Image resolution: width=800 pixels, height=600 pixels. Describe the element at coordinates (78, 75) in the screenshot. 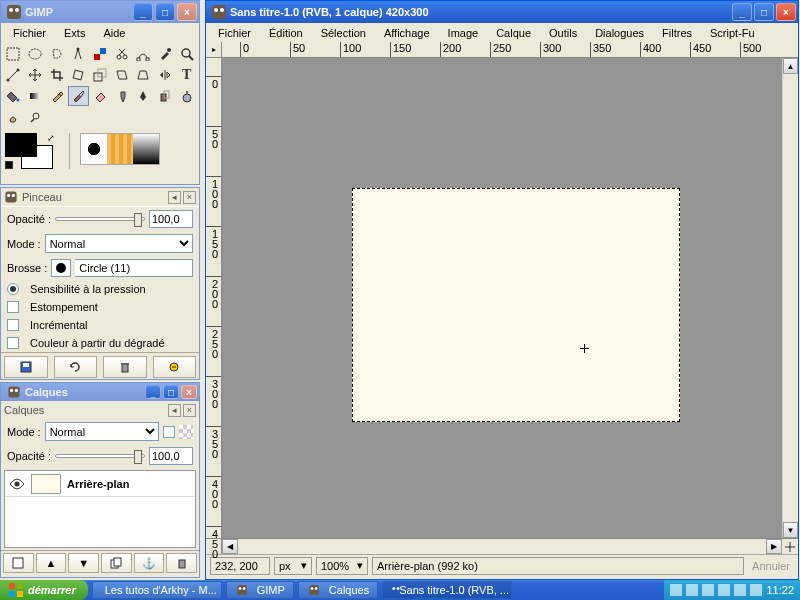

I see `tool-rotate` at that location.